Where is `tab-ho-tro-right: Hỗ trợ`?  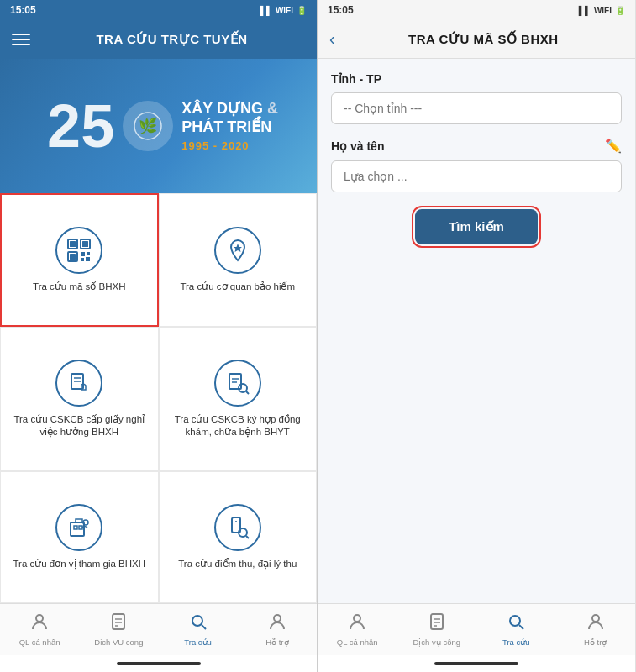 tab-ho-tro-right: Hỗ trợ is located at coordinates (597, 630).